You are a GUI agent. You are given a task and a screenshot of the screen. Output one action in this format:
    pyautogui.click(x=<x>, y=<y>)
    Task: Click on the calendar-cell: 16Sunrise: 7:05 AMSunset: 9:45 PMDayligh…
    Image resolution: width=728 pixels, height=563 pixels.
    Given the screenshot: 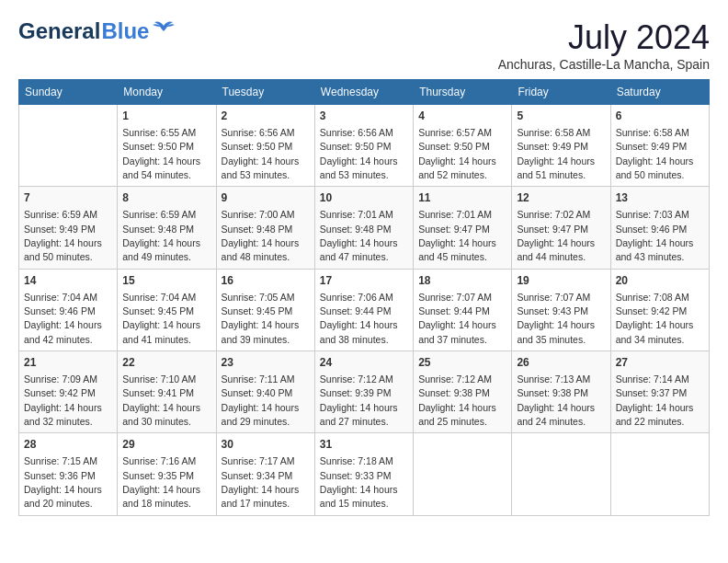 What is the action you would take?
    pyautogui.click(x=265, y=309)
    